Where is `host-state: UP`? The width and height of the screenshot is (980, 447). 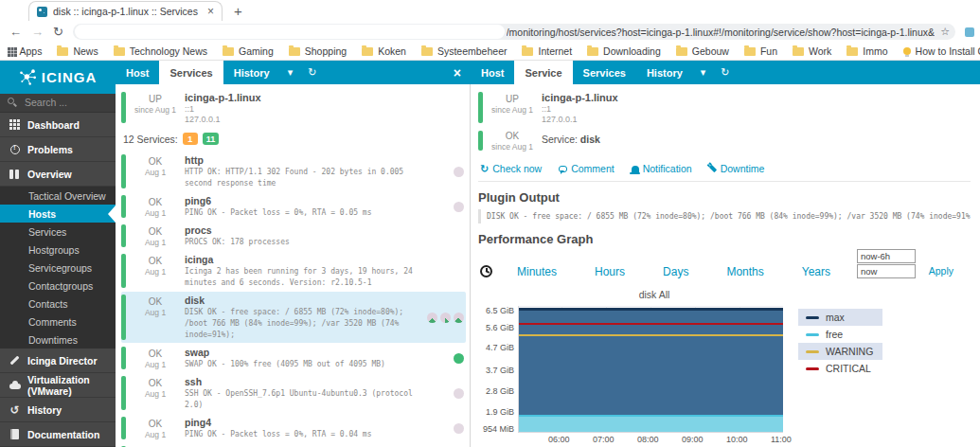 host-state: UP is located at coordinates (155, 98).